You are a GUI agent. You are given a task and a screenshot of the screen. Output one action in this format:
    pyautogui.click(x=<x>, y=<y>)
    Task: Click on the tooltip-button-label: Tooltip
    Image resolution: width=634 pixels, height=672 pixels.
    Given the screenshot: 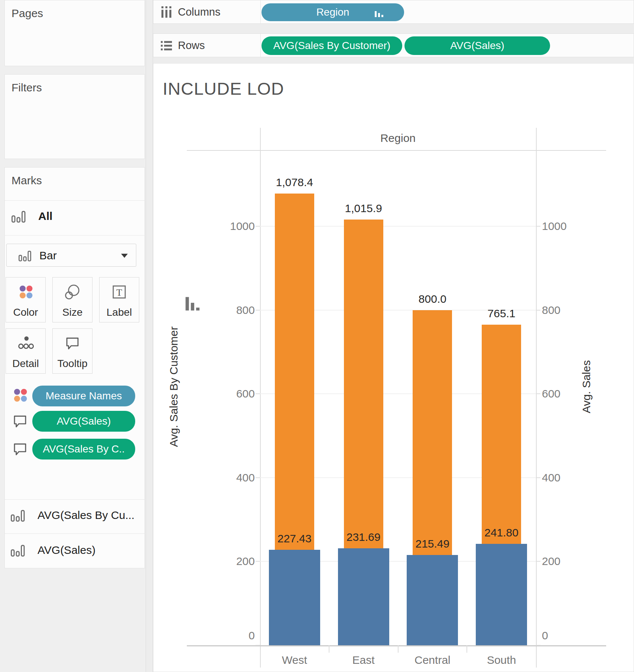 What is the action you would take?
    pyautogui.click(x=72, y=364)
    